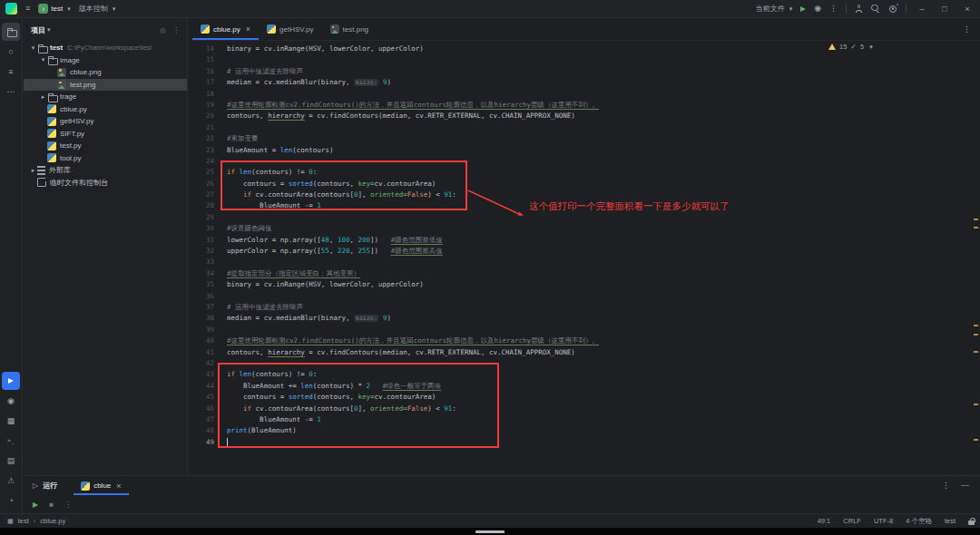  I want to click on tree-item-image: ▾image, so click(105, 61).